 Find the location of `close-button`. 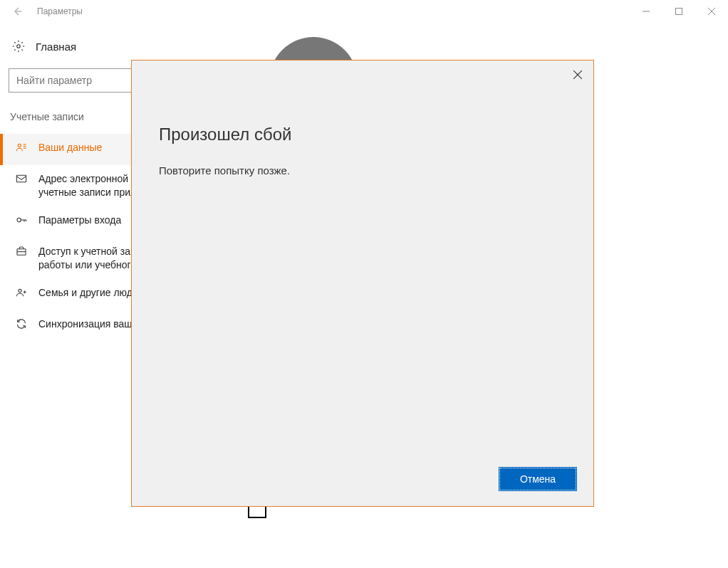

close-button is located at coordinates (712, 11).